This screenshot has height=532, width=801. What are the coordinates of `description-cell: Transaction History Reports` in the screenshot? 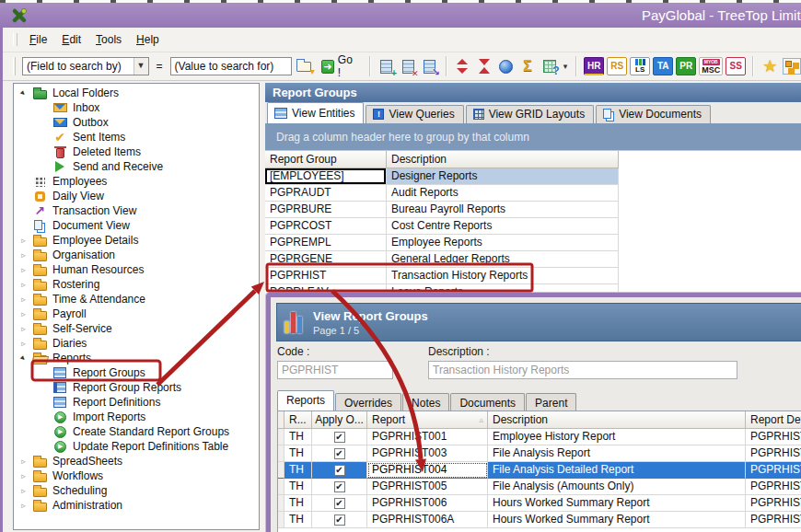 It's located at (503, 276).